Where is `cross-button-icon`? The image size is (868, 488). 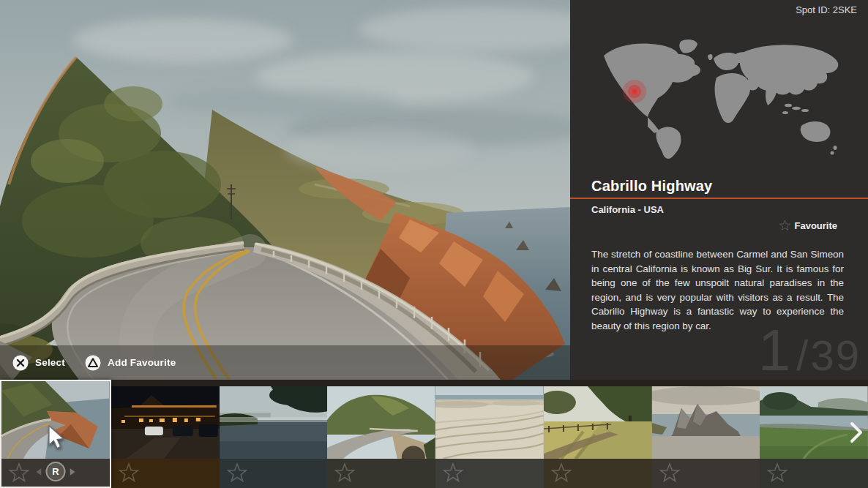
cross-button-icon is located at coordinates (20, 363).